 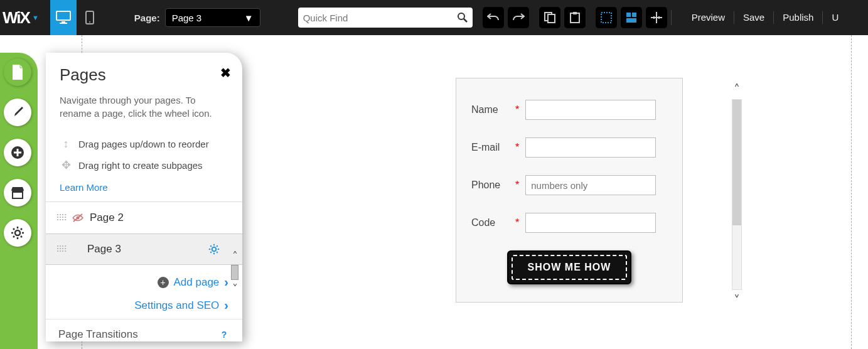 I want to click on phone-input, so click(x=591, y=185).